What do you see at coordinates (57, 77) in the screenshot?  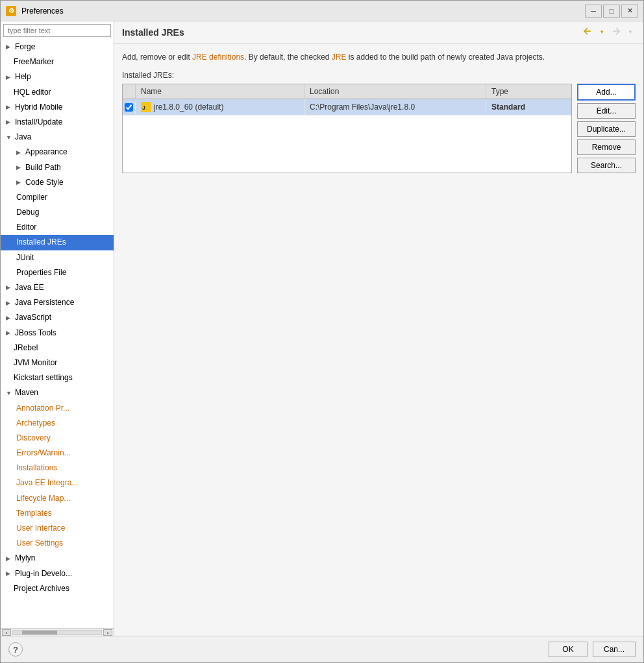 I see `sidebar-item-help: ▶ Help` at bounding box center [57, 77].